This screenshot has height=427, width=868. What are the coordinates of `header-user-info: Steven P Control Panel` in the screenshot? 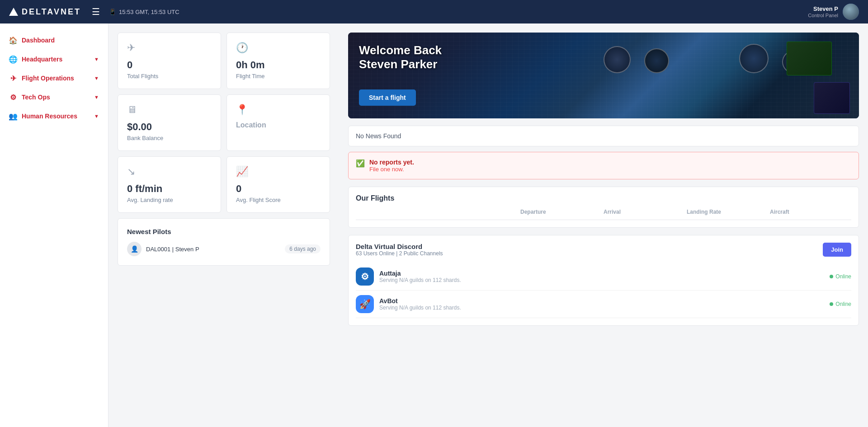 It's located at (823, 12).